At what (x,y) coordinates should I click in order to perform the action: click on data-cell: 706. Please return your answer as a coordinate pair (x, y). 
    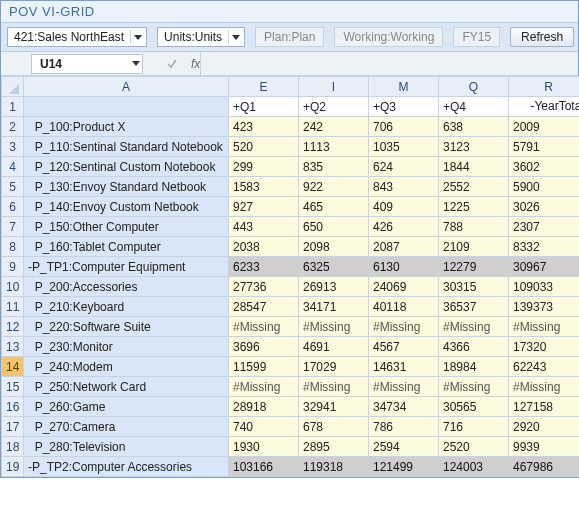
    Looking at the image, I should click on (404, 127).